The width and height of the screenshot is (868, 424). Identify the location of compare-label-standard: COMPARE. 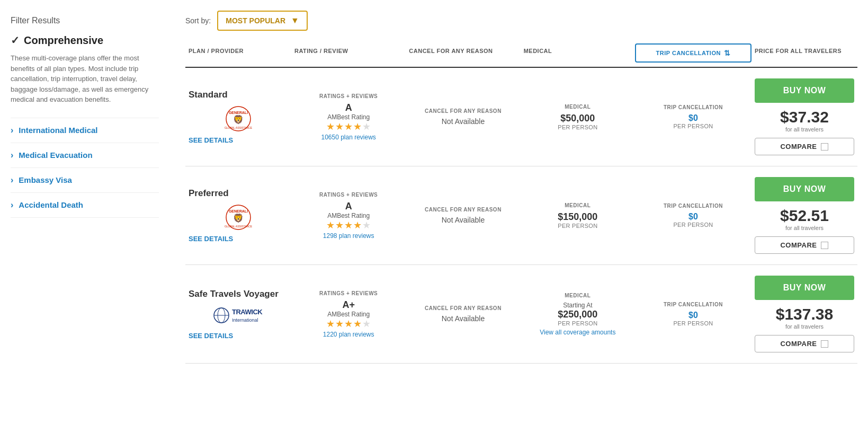
(799, 146).